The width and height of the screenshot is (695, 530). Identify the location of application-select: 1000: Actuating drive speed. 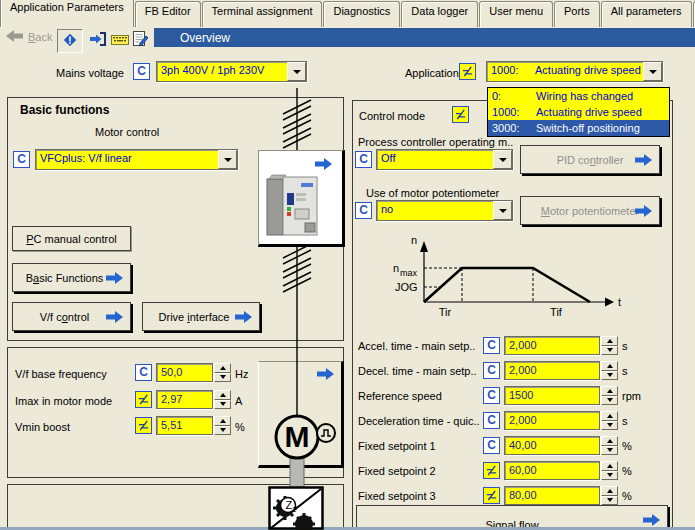
(574, 72).